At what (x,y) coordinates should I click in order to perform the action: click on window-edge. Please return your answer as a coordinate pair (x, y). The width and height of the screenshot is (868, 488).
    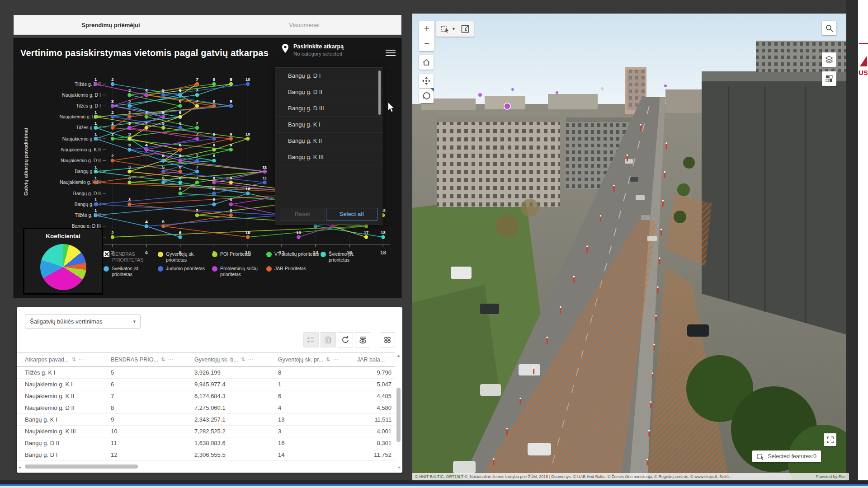
    Looking at the image, I should click on (852, 244).